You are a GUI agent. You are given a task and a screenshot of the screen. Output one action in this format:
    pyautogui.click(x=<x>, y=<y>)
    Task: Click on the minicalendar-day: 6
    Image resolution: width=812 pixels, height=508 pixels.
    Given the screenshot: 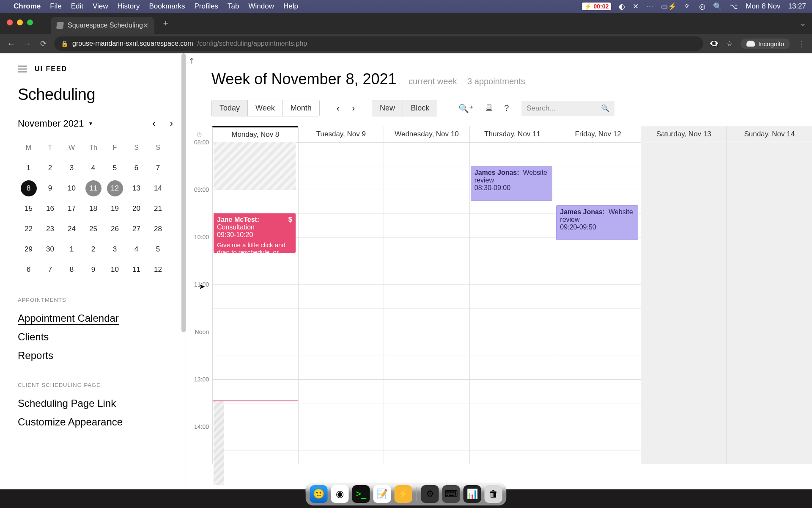 What is the action you would take?
    pyautogui.click(x=29, y=270)
    